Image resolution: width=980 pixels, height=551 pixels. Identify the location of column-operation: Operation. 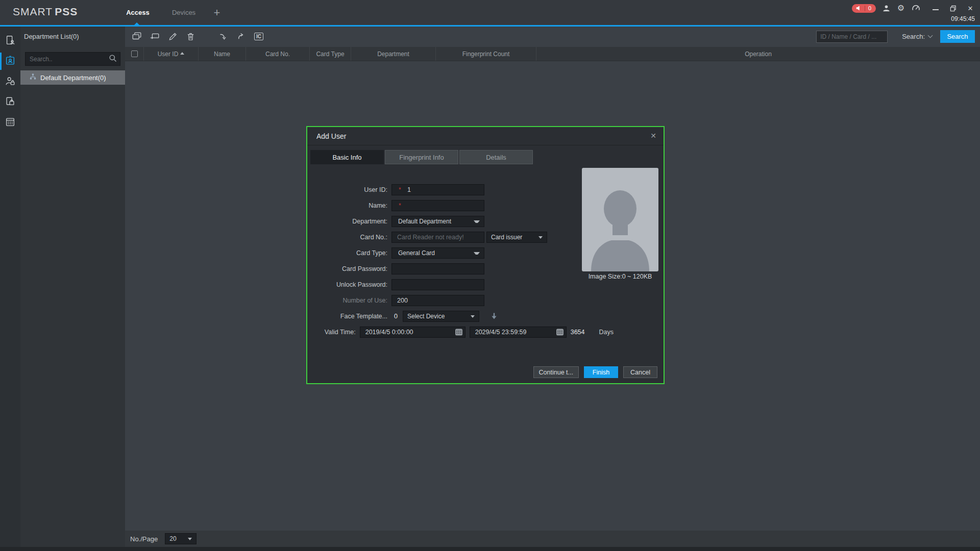
(758, 54).